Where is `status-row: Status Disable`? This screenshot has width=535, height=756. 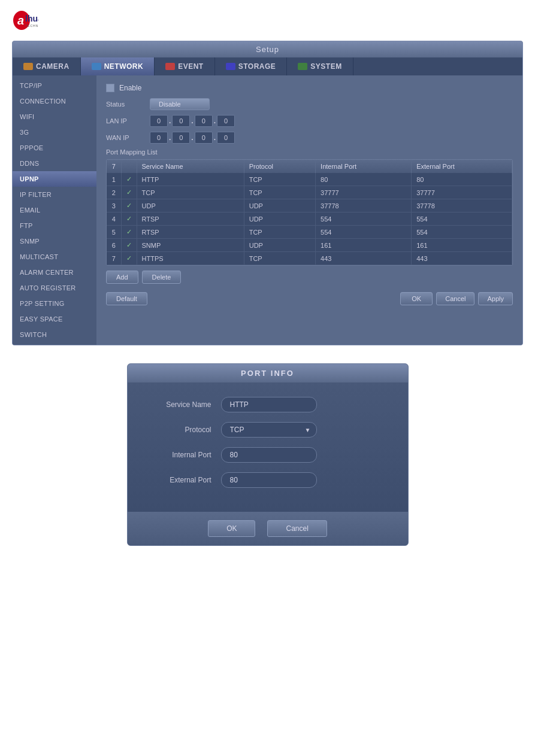
status-row: Status Disable is located at coordinates (309, 104).